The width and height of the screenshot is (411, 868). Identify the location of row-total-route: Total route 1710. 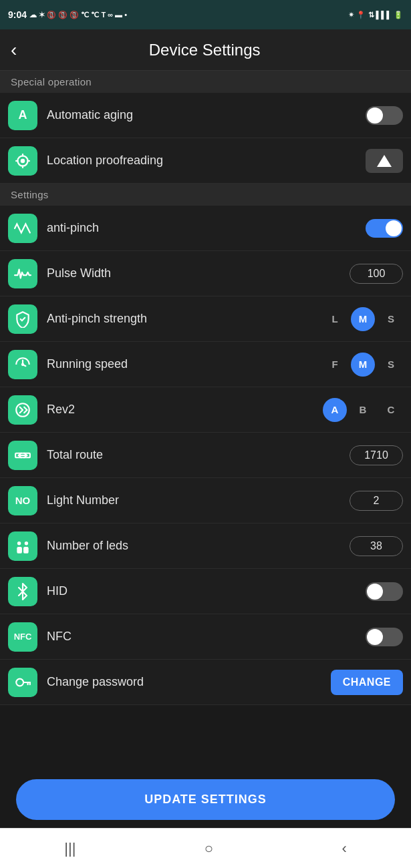
(206, 455).